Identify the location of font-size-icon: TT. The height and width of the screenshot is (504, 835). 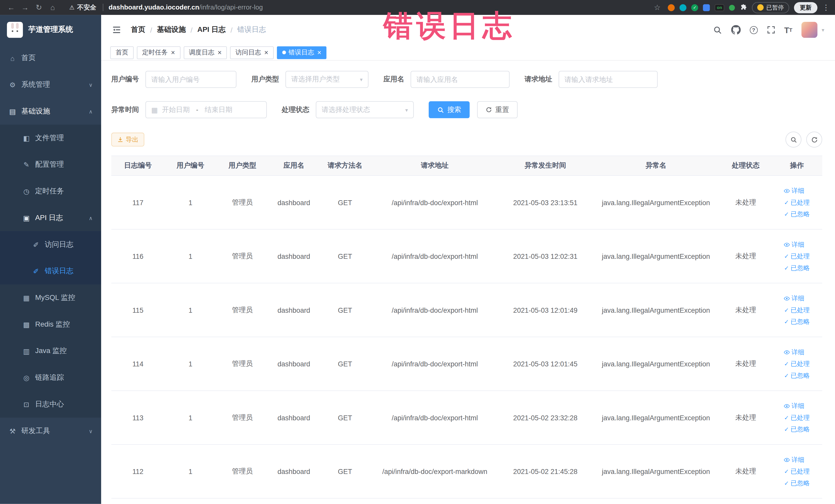
(788, 30).